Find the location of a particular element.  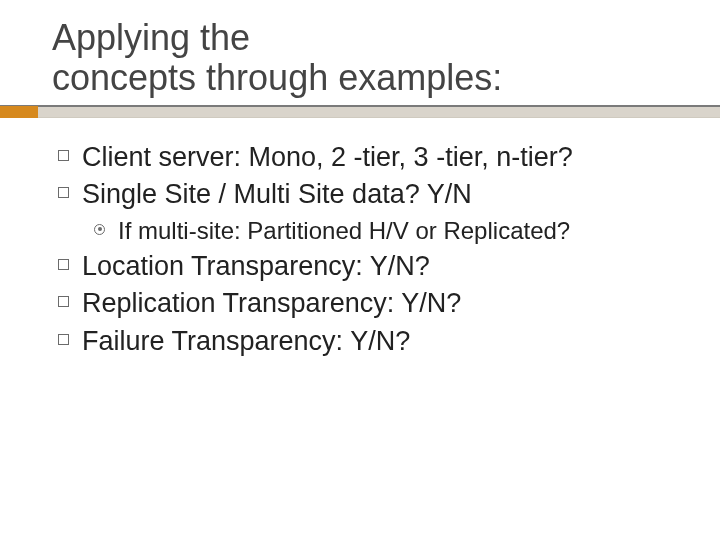

bullet-text: Replication Transparency: Y/N? is located at coordinates (272, 303).